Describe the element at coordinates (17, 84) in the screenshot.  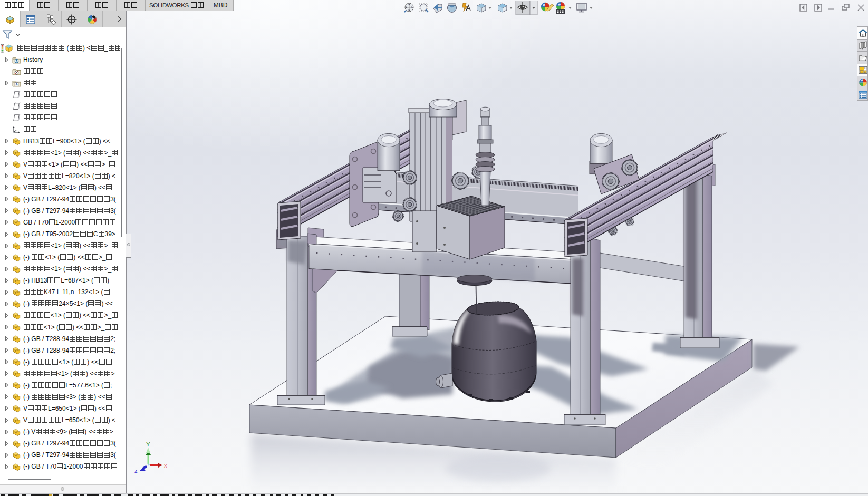
I see `svg-text: A` at that location.